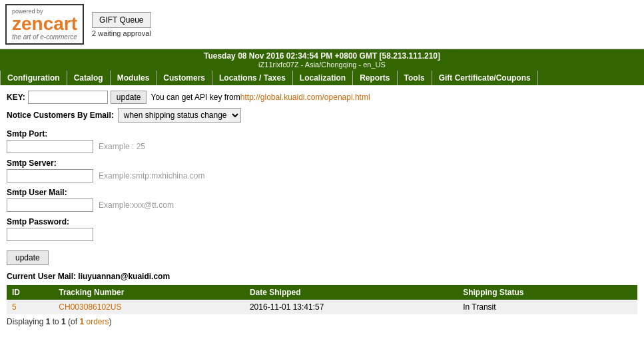 The height and width of the screenshot is (347, 644). Describe the element at coordinates (149, 292) in the screenshot. I see `col-tracking-number: Tracking Number` at that location.